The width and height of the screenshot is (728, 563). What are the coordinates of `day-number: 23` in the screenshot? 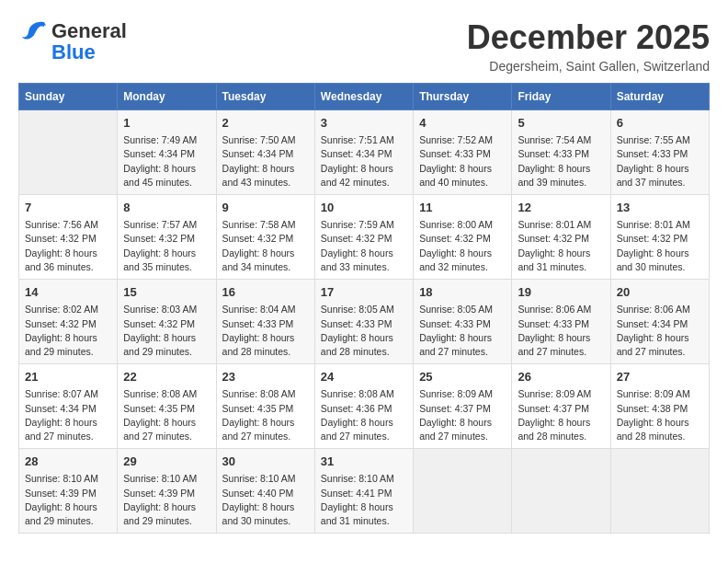 It's located at (266, 377).